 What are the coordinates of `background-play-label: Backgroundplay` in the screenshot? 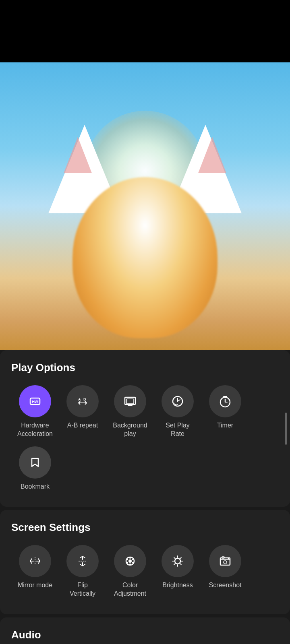 It's located at (130, 430).